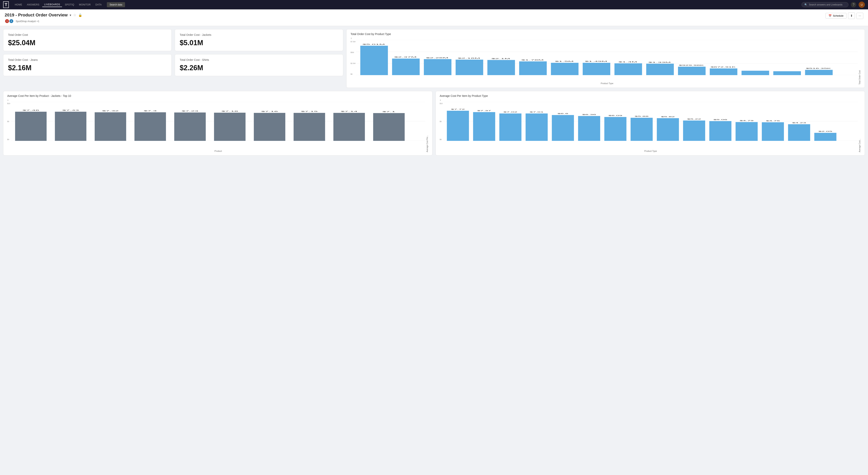  What do you see at coordinates (694, 119) in the screenshot?
I see `svg-text: $5.22` at bounding box center [694, 119].